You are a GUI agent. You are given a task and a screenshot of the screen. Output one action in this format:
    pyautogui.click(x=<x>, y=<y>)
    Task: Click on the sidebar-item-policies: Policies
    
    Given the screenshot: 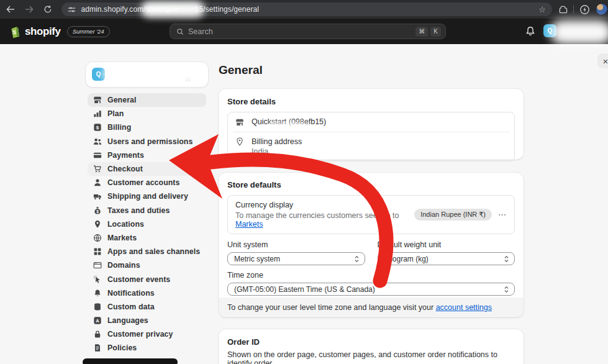 What is the action you would take?
    pyautogui.click(x=147, y=348)
    